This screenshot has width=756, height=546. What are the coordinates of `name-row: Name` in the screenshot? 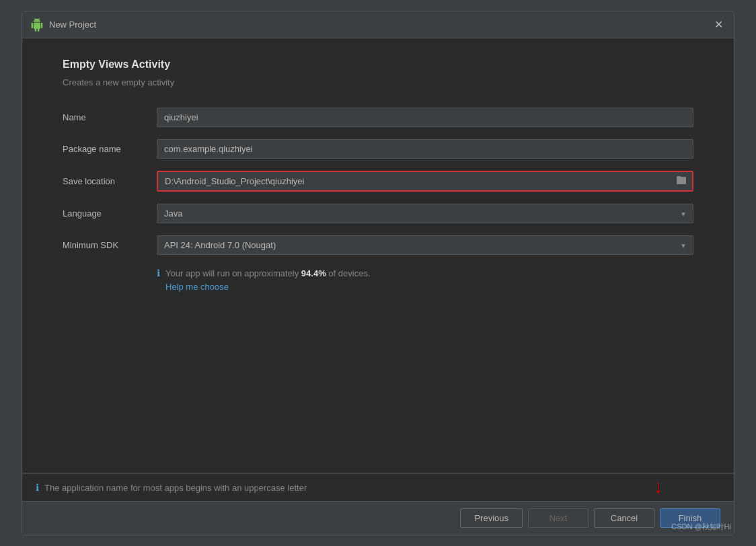 It's located at (378, 117).